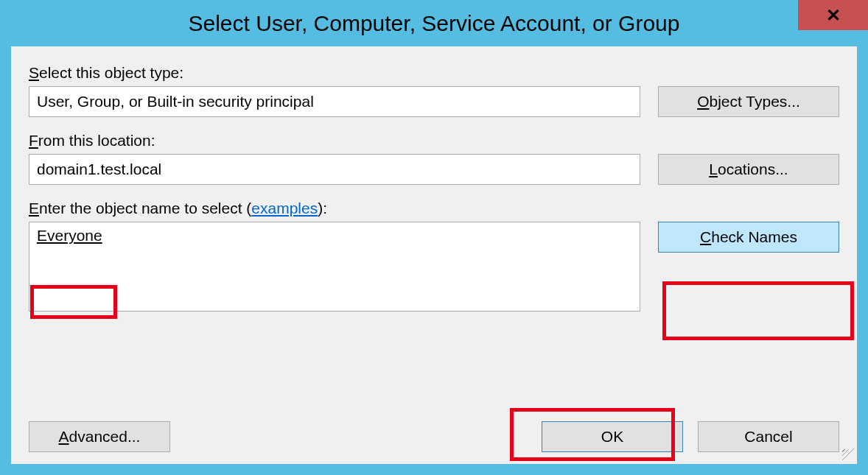 The image size is (868, 475). What do you see at coordinates (434, 73) in the screenshot?
I see `object-type-label: Select this object type:` at bounding box center [434, 73].